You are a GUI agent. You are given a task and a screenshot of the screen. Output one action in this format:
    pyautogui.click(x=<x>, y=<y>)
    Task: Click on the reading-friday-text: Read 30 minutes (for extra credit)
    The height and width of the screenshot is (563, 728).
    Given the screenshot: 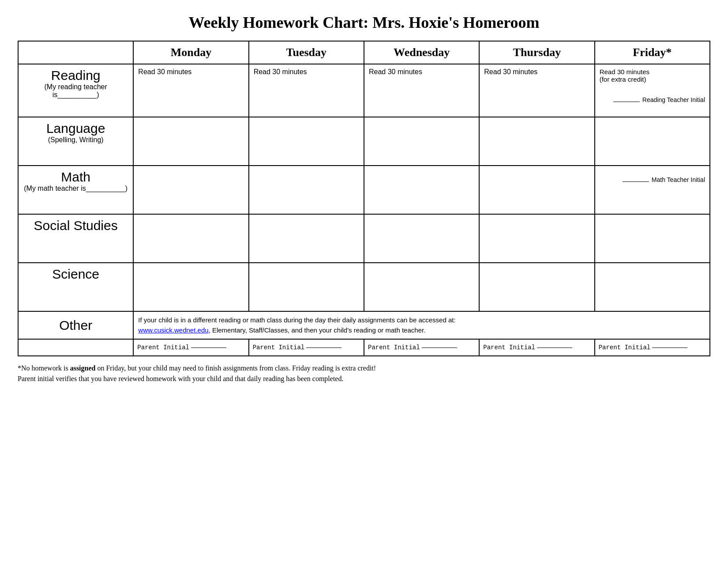 What is the action you would take?
    pyautogui.click(x=652, y=78)
    